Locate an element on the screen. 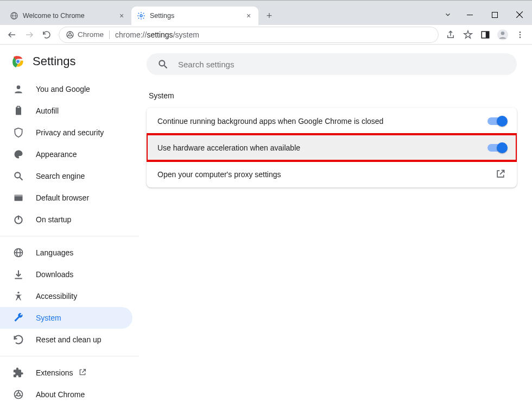  window-top-stub is located at coordinates (266, 3).